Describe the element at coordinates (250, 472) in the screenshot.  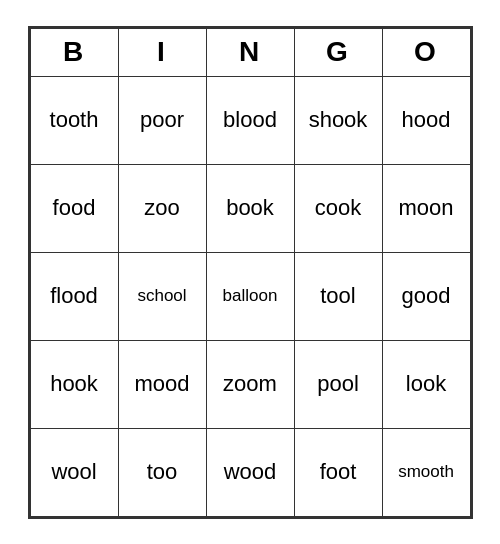
I see `bingo-cell-r4-c2: wood` at that location.